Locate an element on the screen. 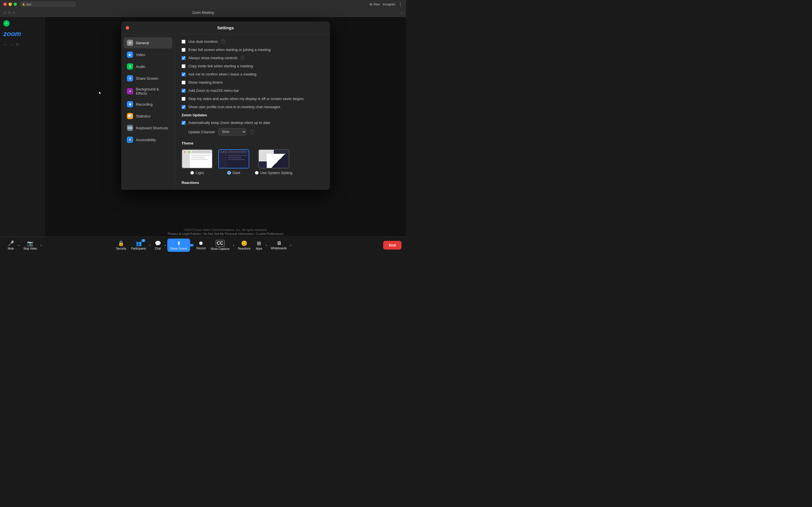 This screenshot has width=812, height=507. toolbar-left: 🎤 Mute ▲ 📷 Stop Video ▲ is located at coordinates (23, 245).